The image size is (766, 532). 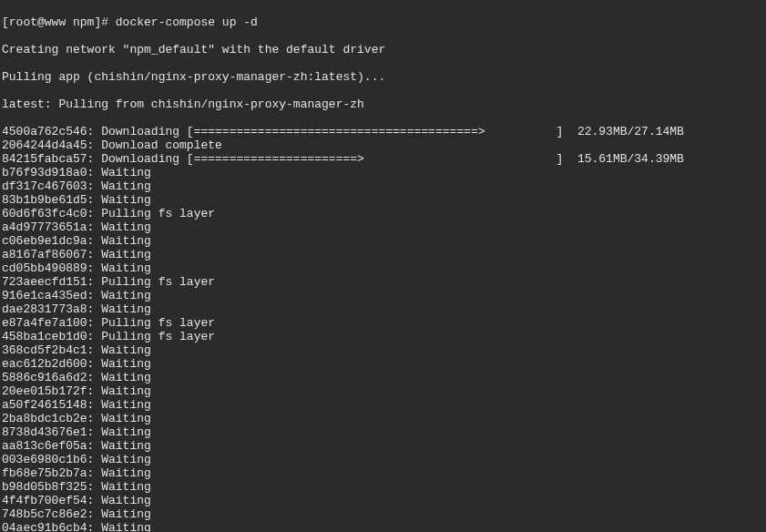 What do you see at coordinates (383, 501) in the screenshot?
I see `layer-line: 4f4fb700ef54: Waiting` at bounding box center [383, 501].